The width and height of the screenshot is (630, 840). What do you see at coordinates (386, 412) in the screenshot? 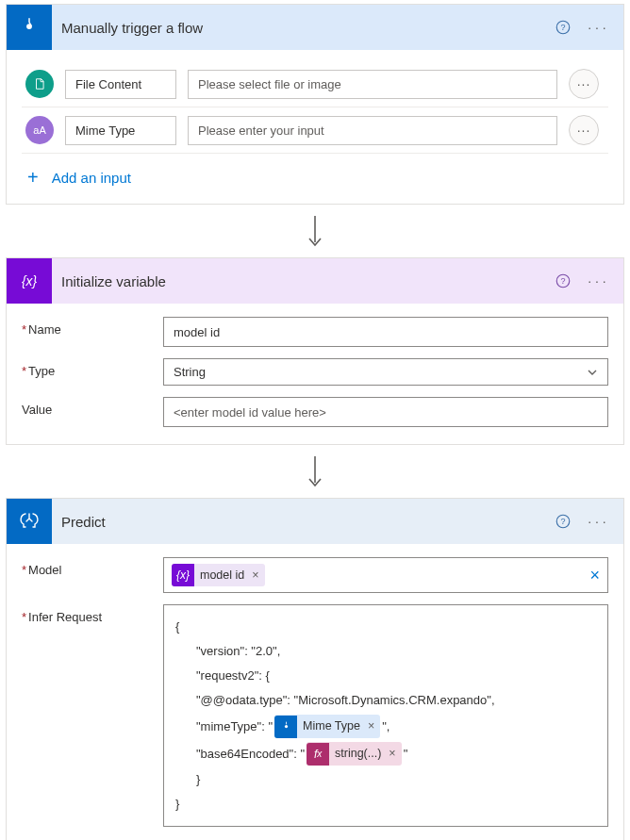
I see `value-input: <enter model id value here>` at bounding box center [386, 412].